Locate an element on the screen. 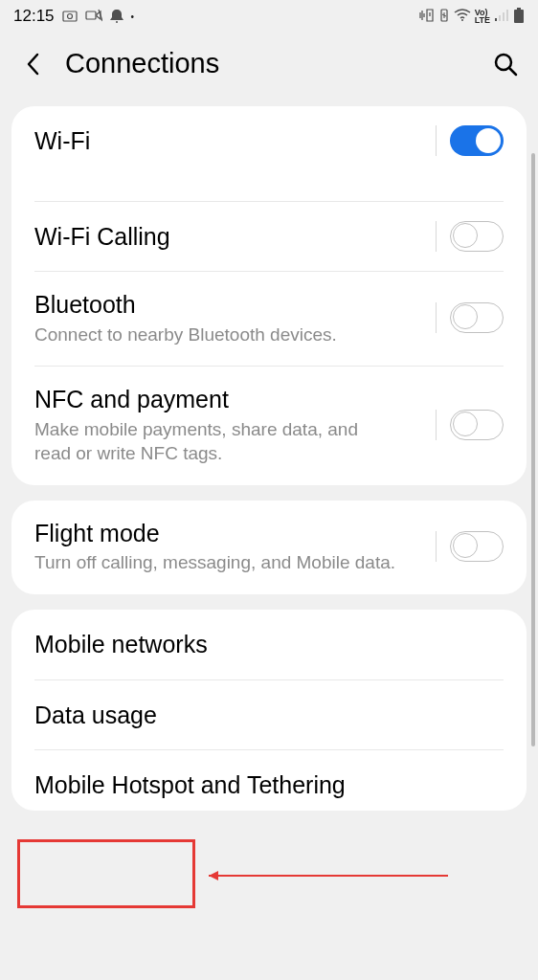 The height and width of the screenshot is (980, 538). mobile-networks-item: Mobile networks is located at coordinates (269, 645).